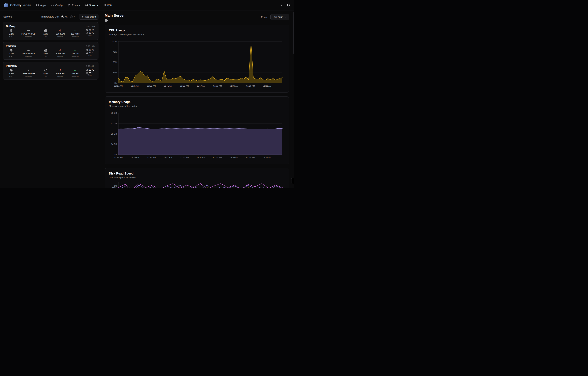 The width and height of the screenshot is (588, 376). What do you see at coordinates (75, 37) in the screenshot?
I see `stat-label: Download` at bounding box center [75, 37].